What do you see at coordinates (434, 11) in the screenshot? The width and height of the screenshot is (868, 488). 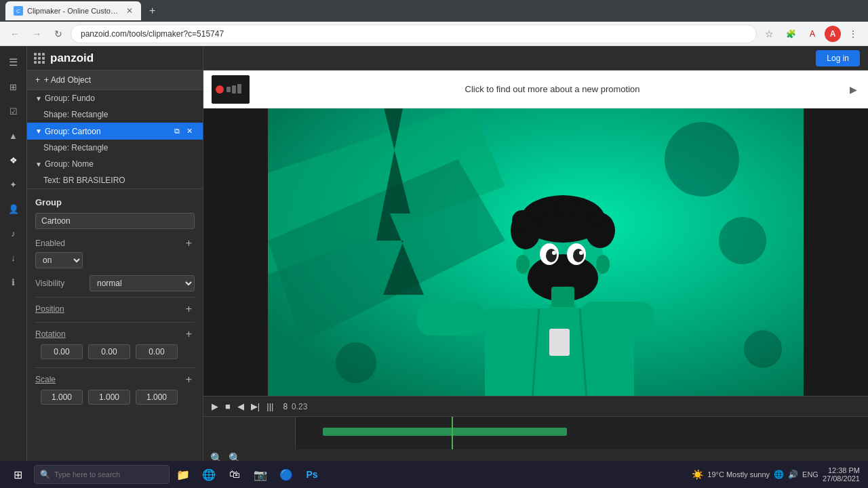 I see `browser-titlebar: C Clipmaker - Online Custom Intr... ✕ +` at bounding box center [434, 11].